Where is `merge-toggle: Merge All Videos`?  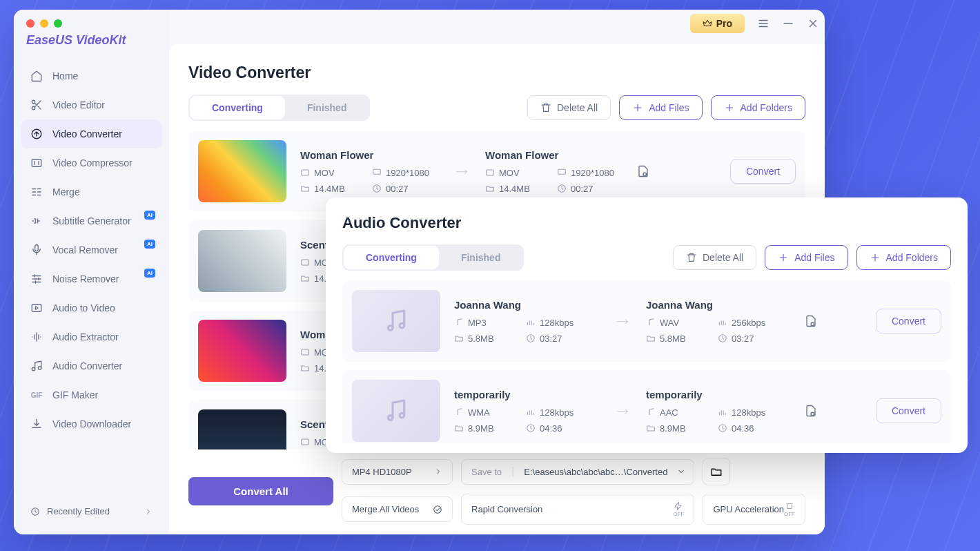
merge-toggle: Merge All Videos is located at coordinates (398, 510).